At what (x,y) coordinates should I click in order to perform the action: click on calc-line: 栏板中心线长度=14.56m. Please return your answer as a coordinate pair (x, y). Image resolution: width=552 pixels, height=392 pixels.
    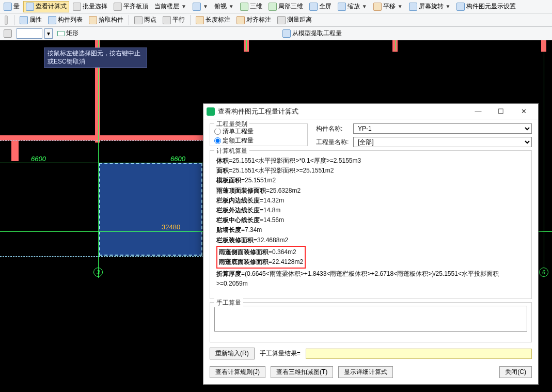
    Looking at the image, I should click on (371, 220).